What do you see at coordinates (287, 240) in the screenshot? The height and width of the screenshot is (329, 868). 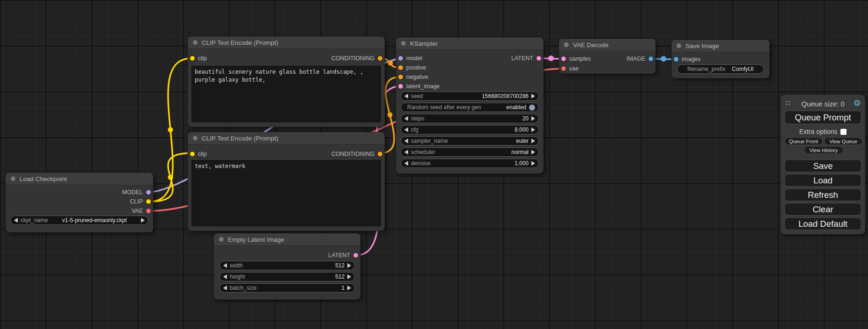 I see `node-header: Empty Latent Image` at bounding box center [287, 240].